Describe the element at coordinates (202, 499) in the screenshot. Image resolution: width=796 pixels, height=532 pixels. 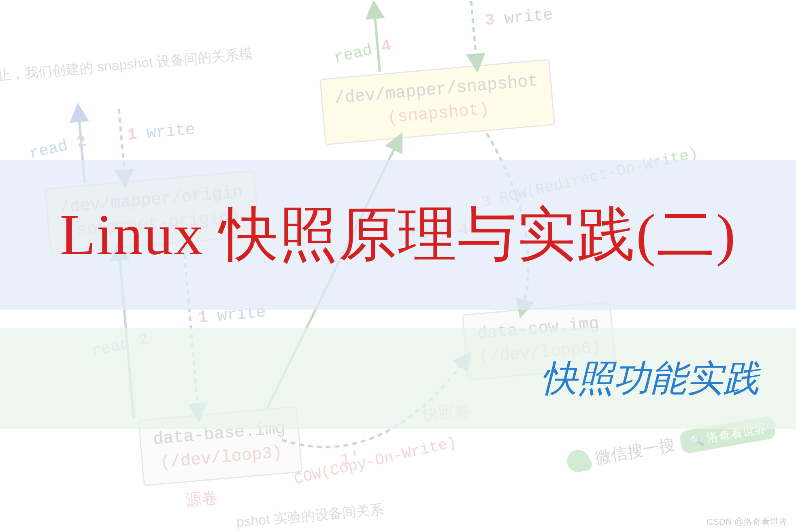
I see `label-source-vol: 源卷` at that location.